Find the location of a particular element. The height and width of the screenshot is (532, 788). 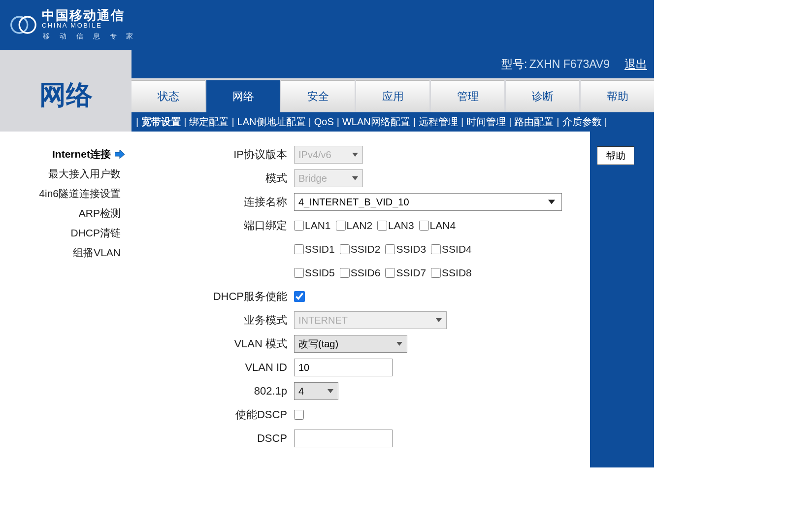

tab-状态: 状态 is located at coordinates (168, 97).